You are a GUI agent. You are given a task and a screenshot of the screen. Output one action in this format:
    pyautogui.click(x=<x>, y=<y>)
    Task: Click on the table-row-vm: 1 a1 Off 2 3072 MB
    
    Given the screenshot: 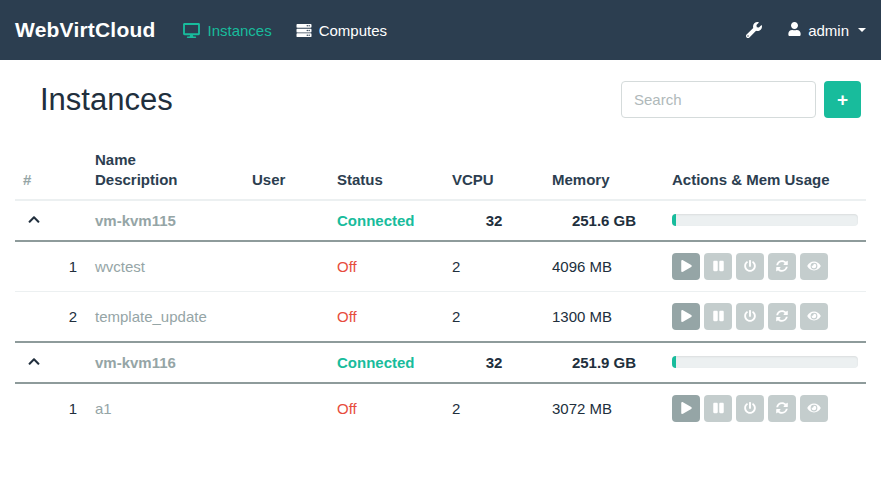 What is the action you would take?
    pyautogui.click(x=440, y=408)
    